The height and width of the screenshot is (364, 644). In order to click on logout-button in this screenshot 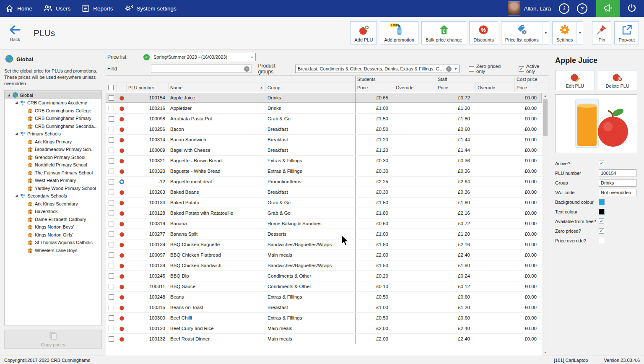, I will do `click(632, 8)`.